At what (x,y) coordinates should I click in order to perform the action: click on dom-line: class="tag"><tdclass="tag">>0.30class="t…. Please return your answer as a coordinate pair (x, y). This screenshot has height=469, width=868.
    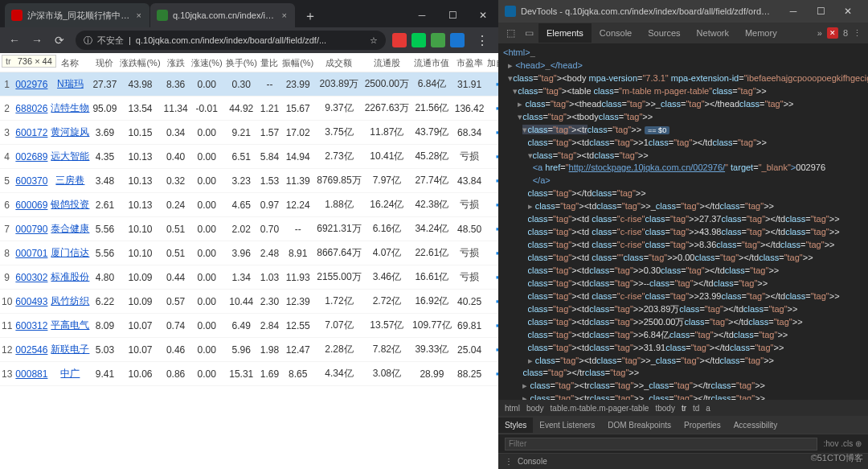
    Looking at the image, I should click on (683, 271).